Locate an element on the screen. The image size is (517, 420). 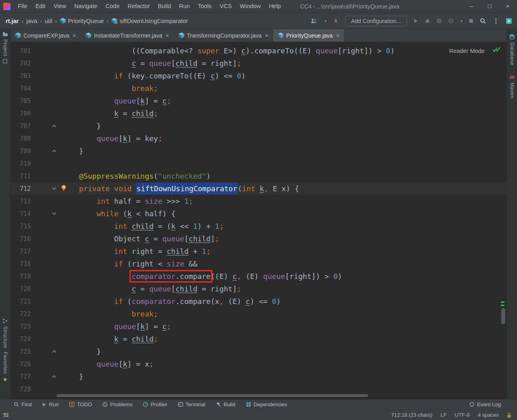
code-line-717: 717 int right = child + 1; is located at coordinates (258, 251).